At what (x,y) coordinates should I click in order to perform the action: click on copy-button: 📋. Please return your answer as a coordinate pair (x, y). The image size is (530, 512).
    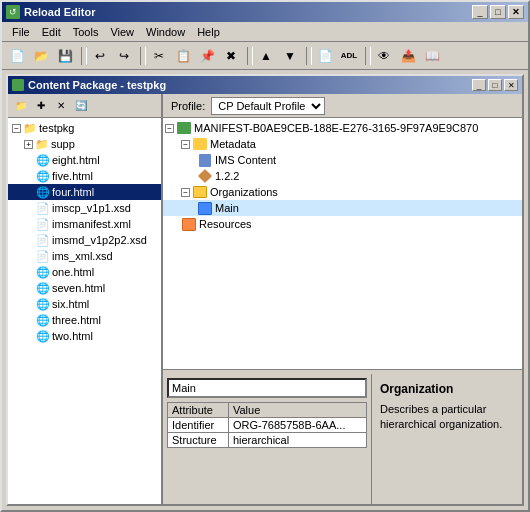
    Looking at the image, I should click on (183, 56).